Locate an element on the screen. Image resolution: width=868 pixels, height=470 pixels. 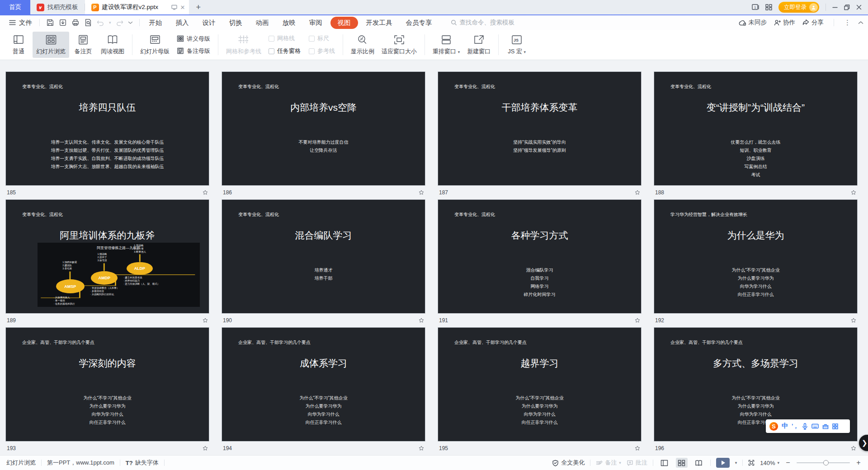
file-menu-button: 文件 is located at coordinates (21, 23).